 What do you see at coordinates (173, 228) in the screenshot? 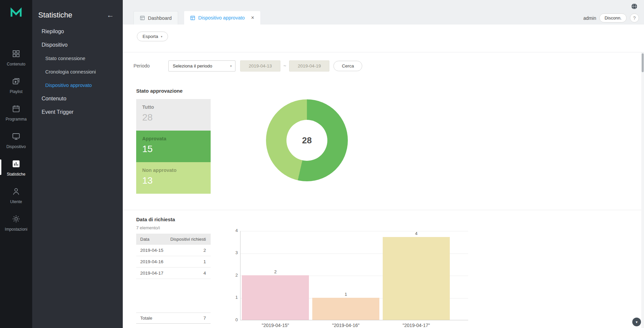
I see `item-count: 7 elemento/i` at bounding box center [173, 228].